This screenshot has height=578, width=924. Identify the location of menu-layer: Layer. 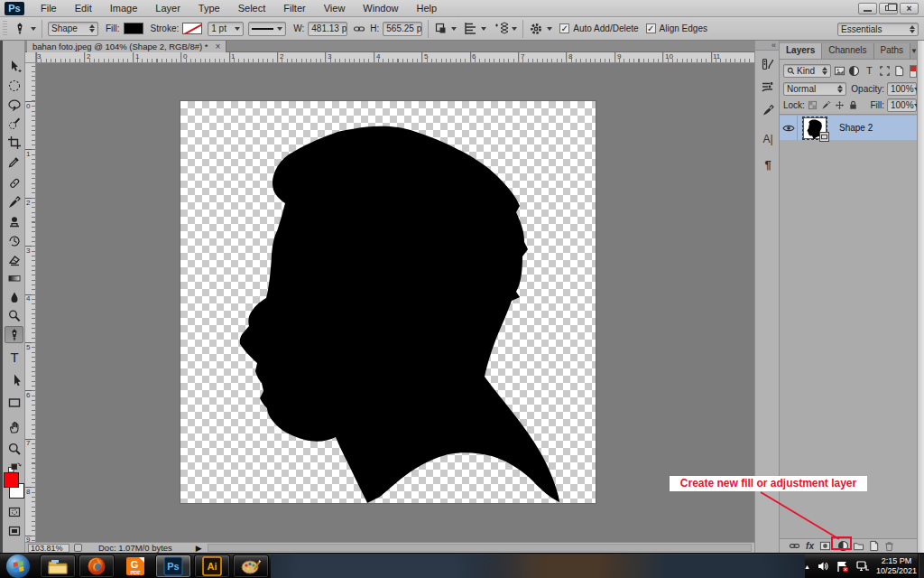
(168, 8).